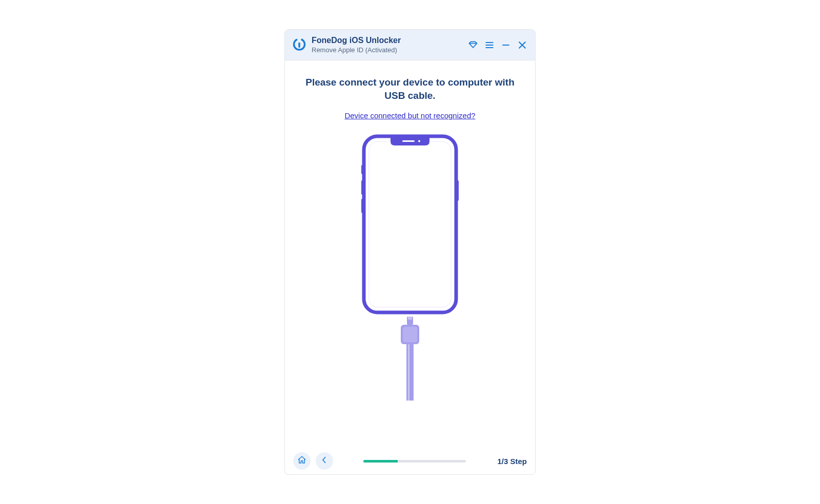  I want to click on progress-area, so click(415, 461).